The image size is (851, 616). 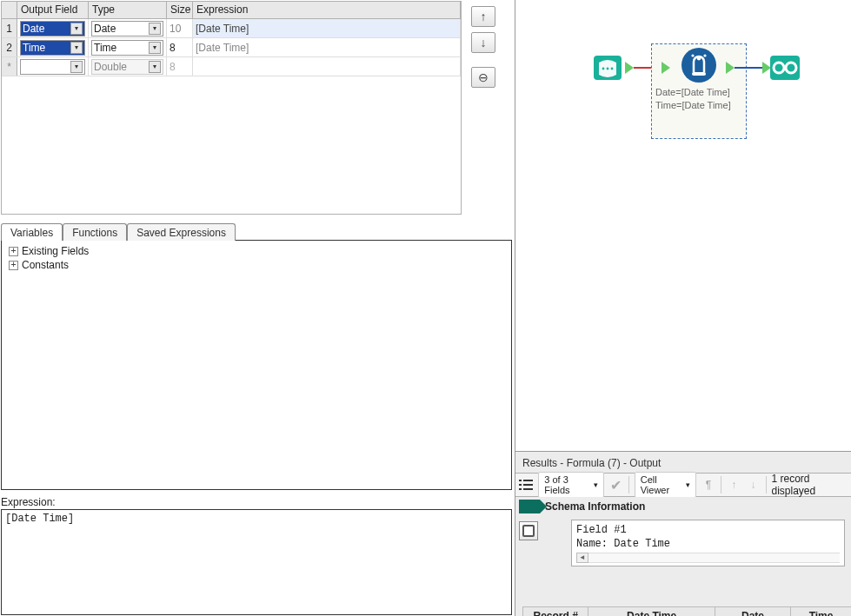 What do you see at coordinates (180, 28) in the screenshot?
I see `size-cell: 10` at bounding box center [180, 28].